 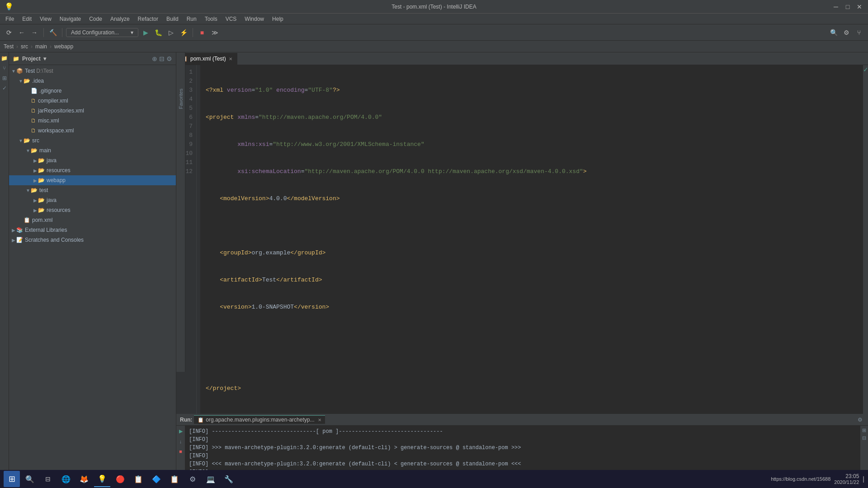 What do you see at coordinates (175, 479) in the screenshot?
I see `taskbar-app-7: 📋` at bounding box center [175, 479].